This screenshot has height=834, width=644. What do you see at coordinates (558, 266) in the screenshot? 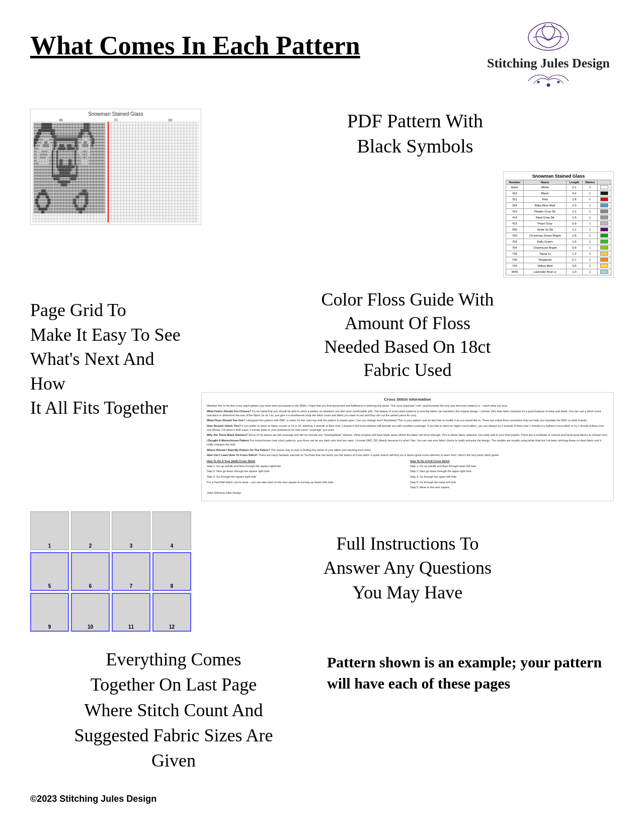
I see `floss-row: 743 Yellow Med 0.6 1` at bounding box center [558, 266].